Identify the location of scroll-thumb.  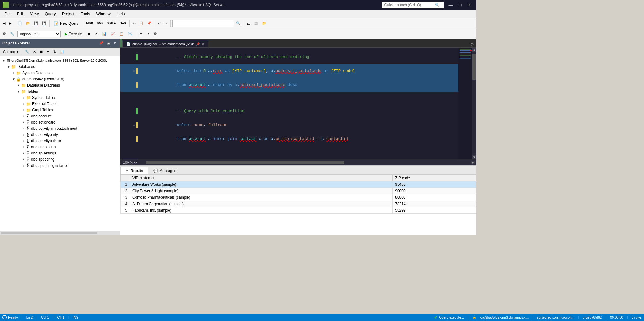
(474, 67).